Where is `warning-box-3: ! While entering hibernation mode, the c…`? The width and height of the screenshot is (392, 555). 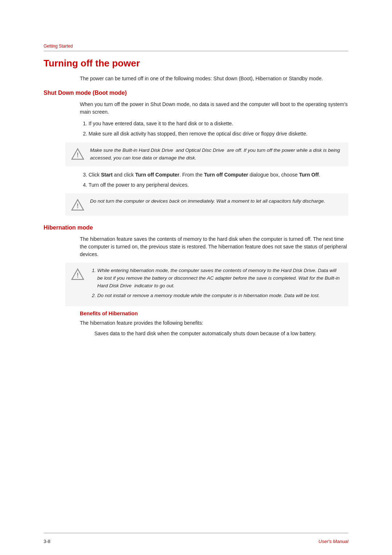
warning-box-3: ! While entering hibernation mode, the c… is located at coordinates (207, 284).